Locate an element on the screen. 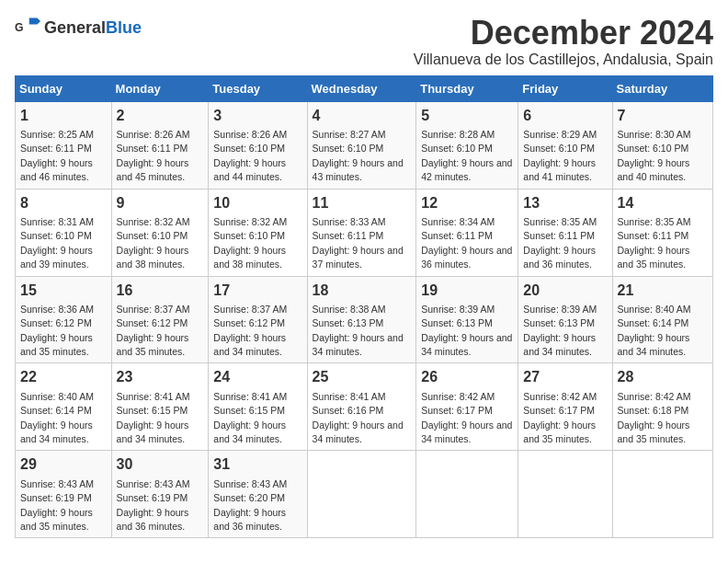  day-number: 3 is located at coordinates (257, 116).